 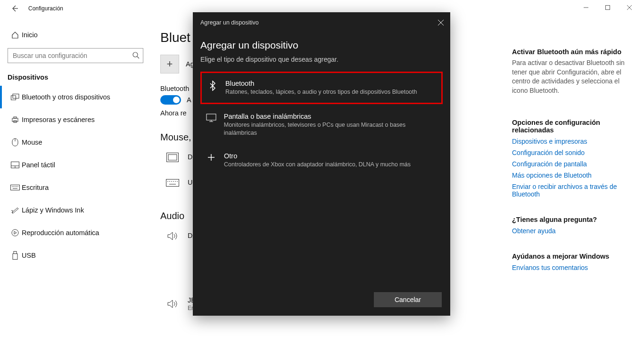 I want to click on devices-icon, so click(x=15, y=97).